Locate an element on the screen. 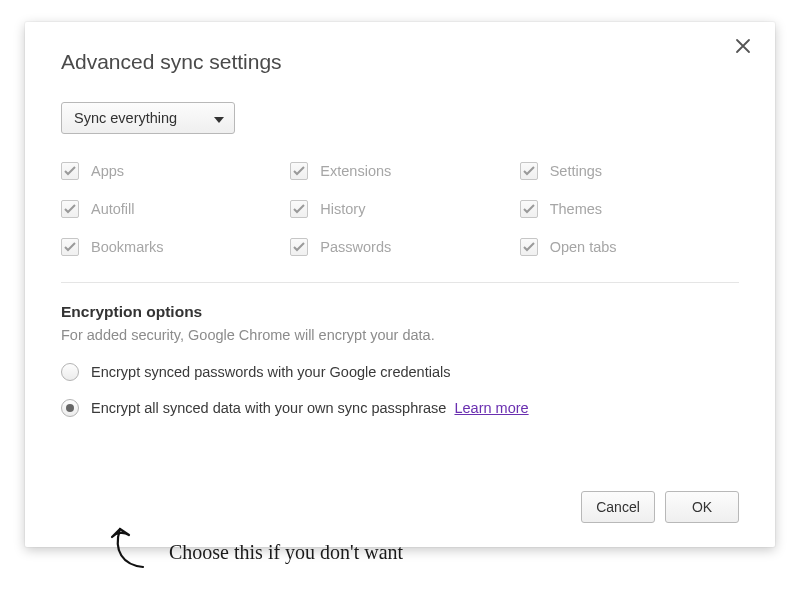 Image resolution: width=800 pixels, height=589 pixels. checkbox-extensions: Extensions is located at coordinates (400, 171).